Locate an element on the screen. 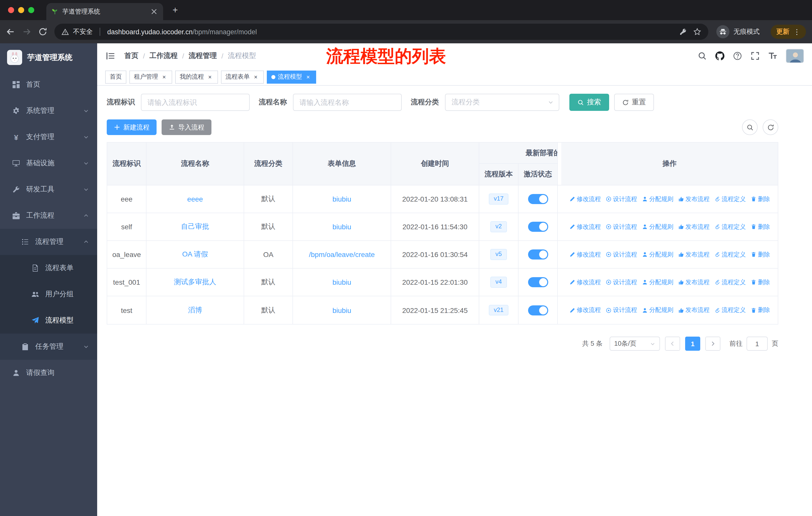  search-button: 搜索 is located at coordinates (589, 102).